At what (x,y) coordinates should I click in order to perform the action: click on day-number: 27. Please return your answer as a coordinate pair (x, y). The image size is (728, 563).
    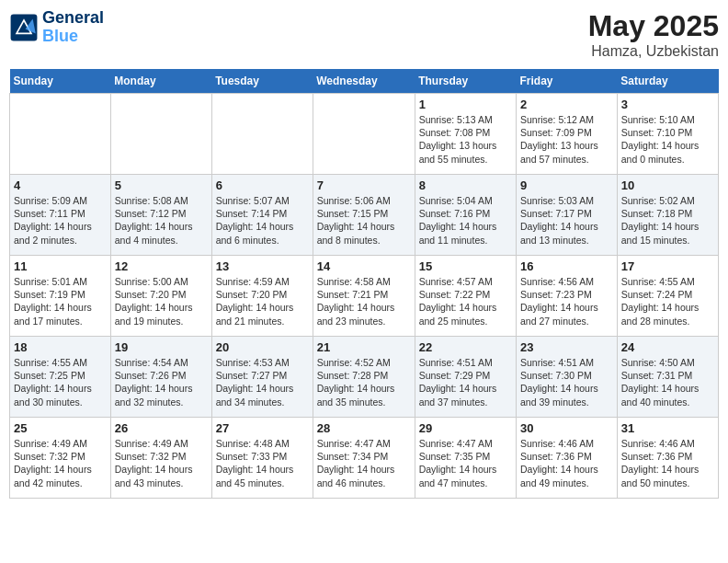
    Looking at the image, I should click on (263, 429).